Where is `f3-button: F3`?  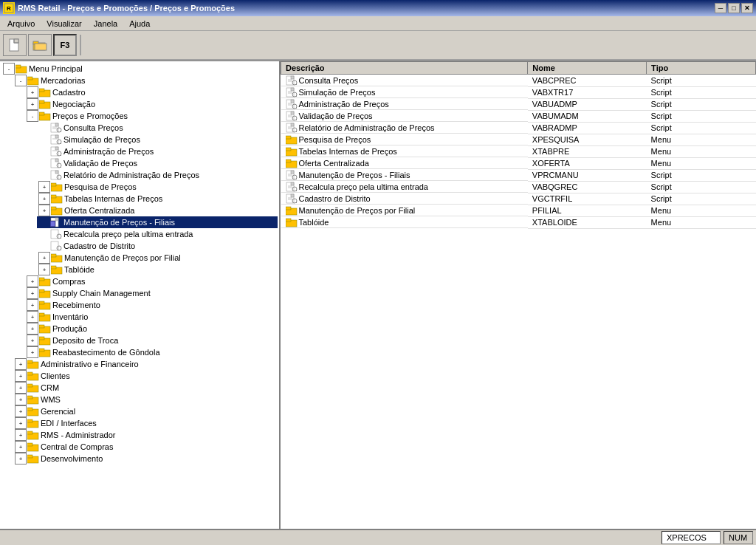 f3-button: F3 is located at coordinates (65, 45).